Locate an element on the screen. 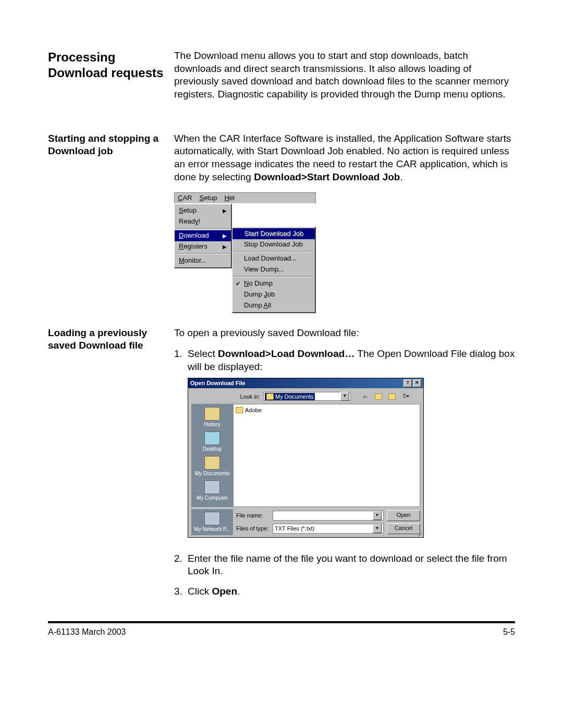 This screenshot has width=563, height=728. menubar-setup: Setup is located at coordinates (208, 198).